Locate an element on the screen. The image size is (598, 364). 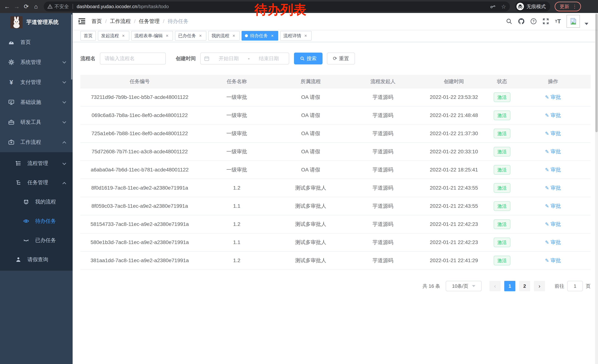
sidebar-item-infra: 基础设施 is located at coordinates (36, 102).